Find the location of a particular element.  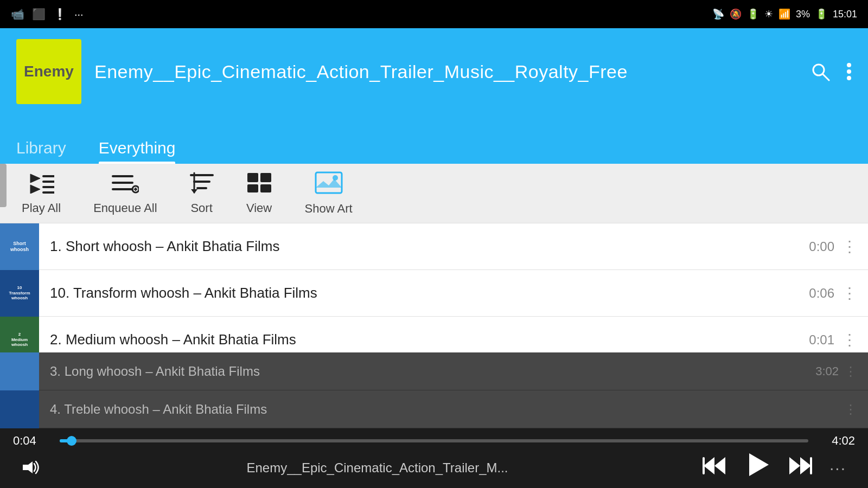

camera-icon: 📹 is located at coordinates (17, 14).